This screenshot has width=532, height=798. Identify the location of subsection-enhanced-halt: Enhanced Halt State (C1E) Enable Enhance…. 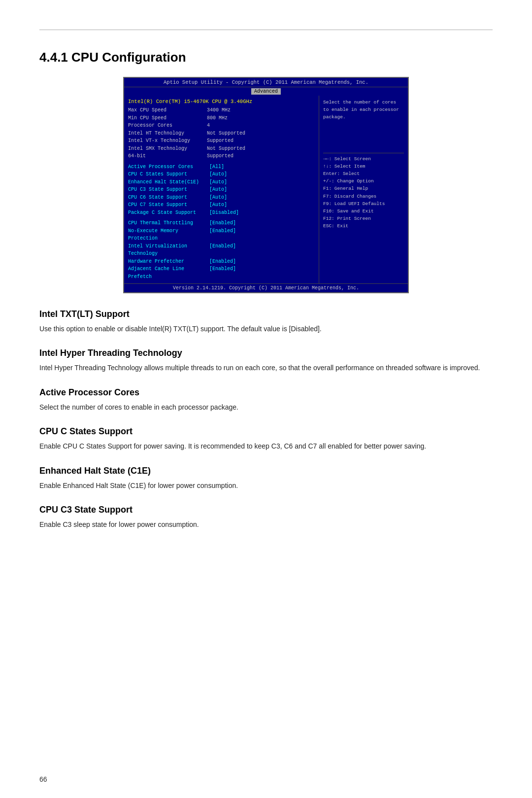
(266, 478).